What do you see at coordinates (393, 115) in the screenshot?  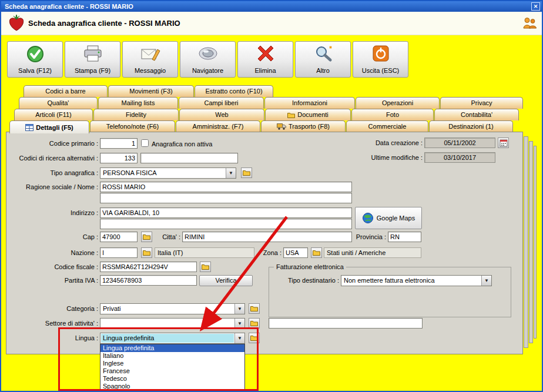 I see `tab-foto: Foto` at bounding box center [393, 115].